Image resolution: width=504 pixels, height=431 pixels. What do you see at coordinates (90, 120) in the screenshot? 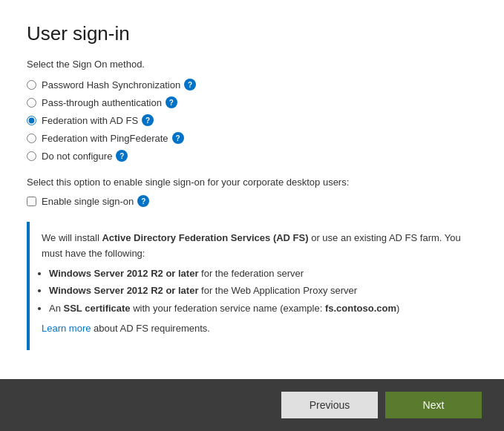
I see `radio-label-adfs: Federation with AD FS` at bounding box center [90, 120].